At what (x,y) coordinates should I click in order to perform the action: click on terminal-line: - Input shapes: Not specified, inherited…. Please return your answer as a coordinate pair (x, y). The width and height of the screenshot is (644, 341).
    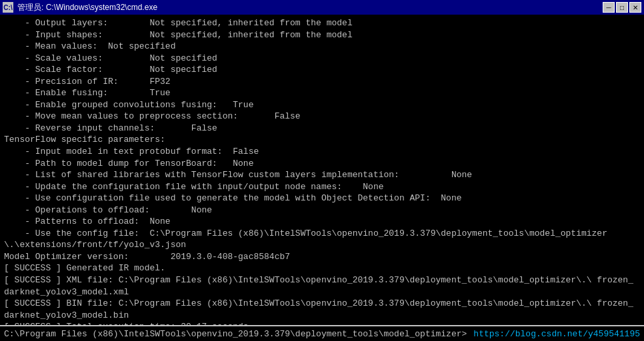
    Looking at the image, I should click on (322, 35).